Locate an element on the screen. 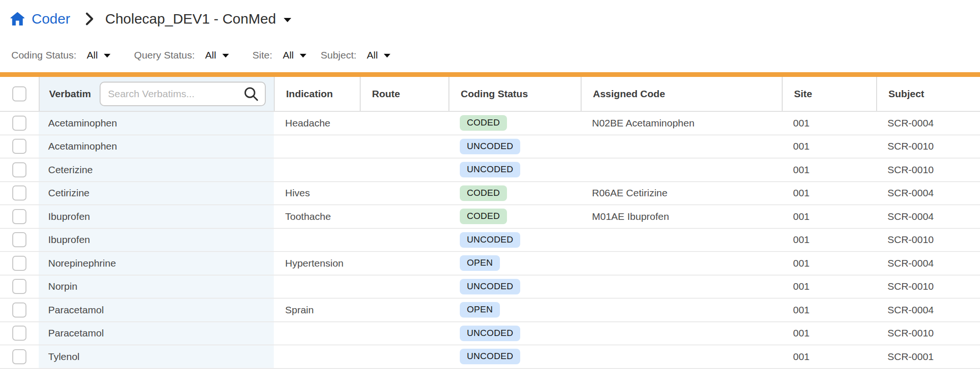  verbatim-cell: Paracetamol is located at coordinates (156, 334).